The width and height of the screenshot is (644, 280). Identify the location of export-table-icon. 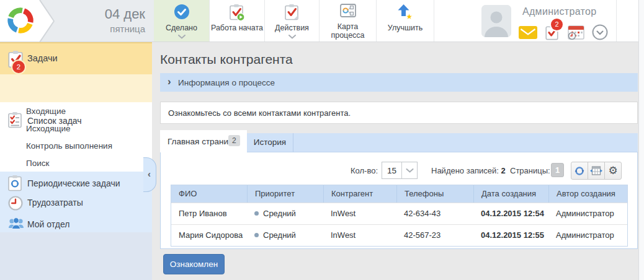
(596, 171).